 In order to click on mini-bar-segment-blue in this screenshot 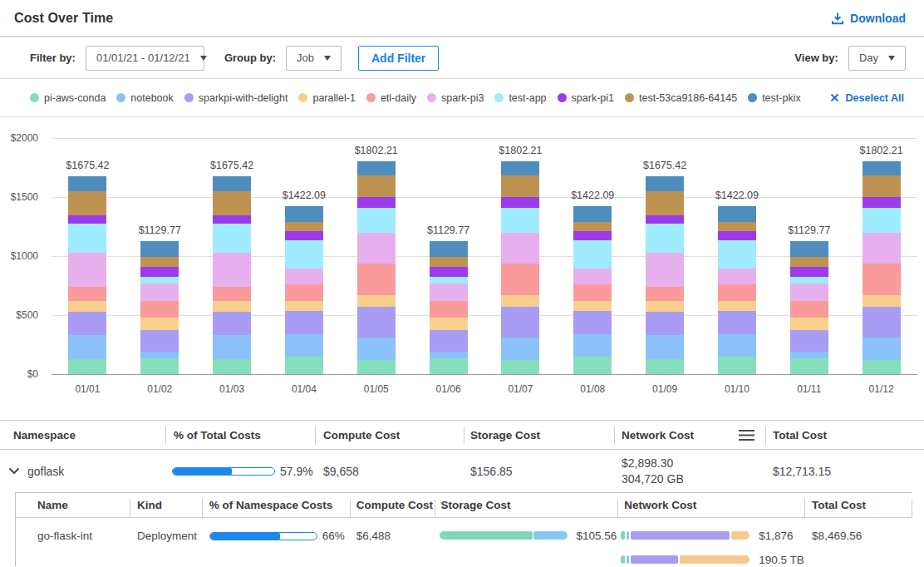, I will do `click(550, 535)`.